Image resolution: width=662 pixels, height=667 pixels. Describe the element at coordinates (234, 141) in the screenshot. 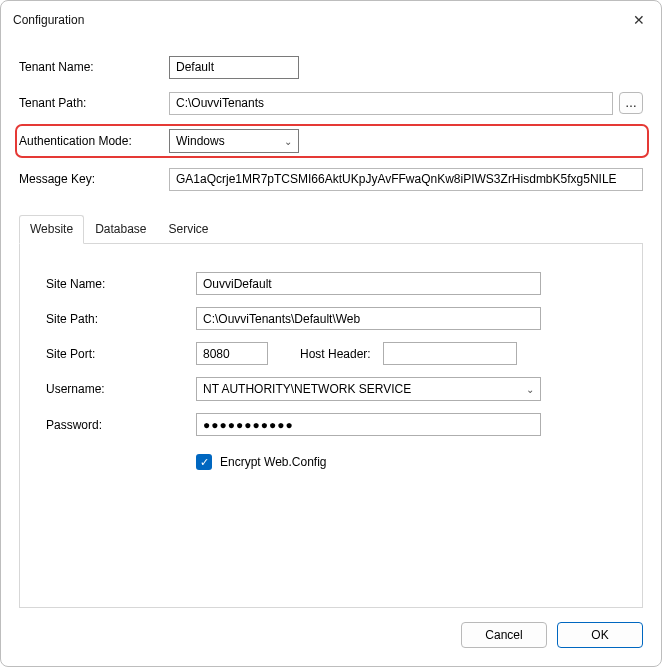

I see `auth-mode-select: Windows ⌄` at that location.